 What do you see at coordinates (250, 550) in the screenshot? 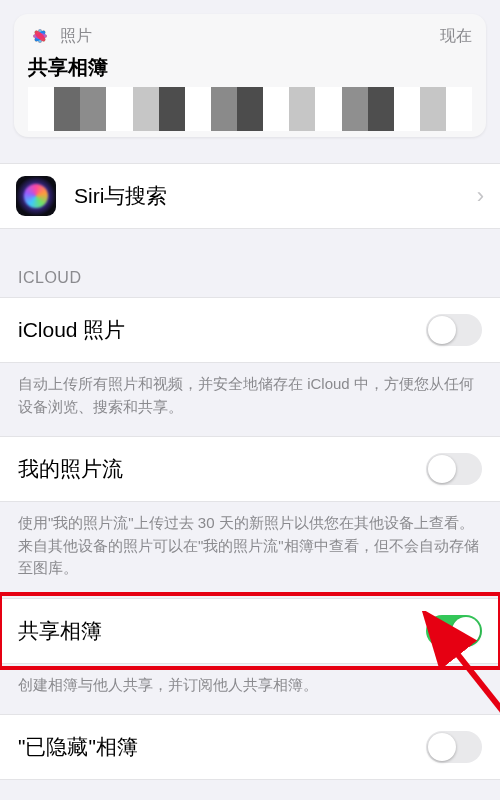
I see `footer-my-photo-stream: 使用"我的照片流"上传过去 30 天的新照片以供您在其他设备上查看。来自其他设备…` at bounding box center [250, 550].